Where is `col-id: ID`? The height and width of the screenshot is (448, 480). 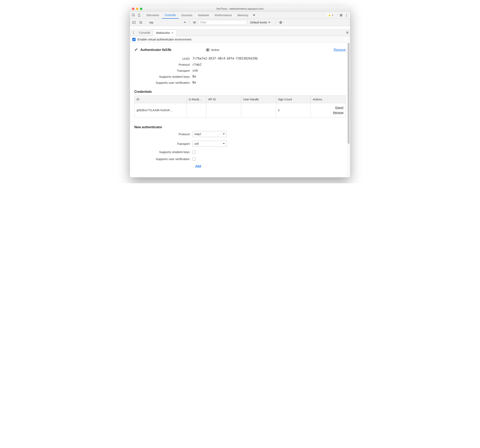
col-id: ID is located at coordinates (161, 99).